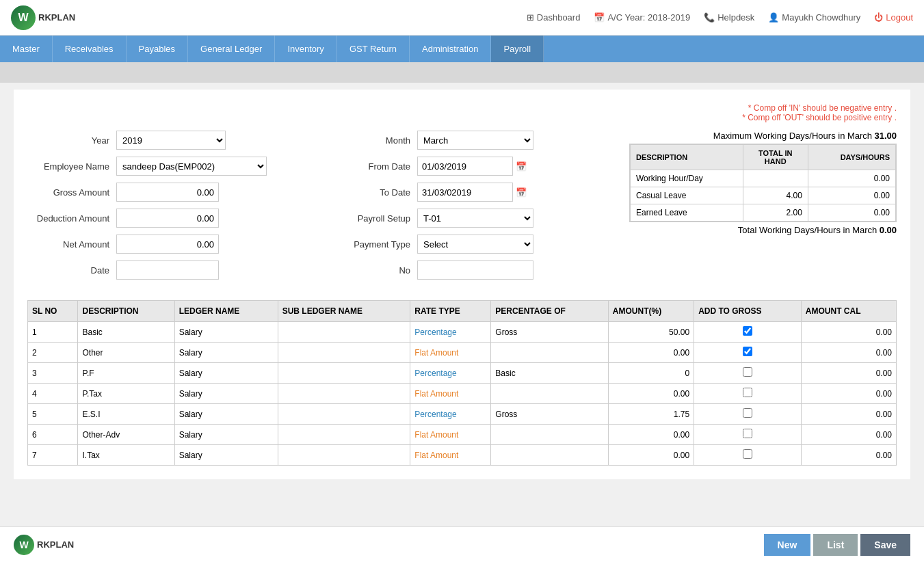 The width and height of the screenshot is (924, 562). I want to click on nav-payroll: Payroll, so click(517, 49).